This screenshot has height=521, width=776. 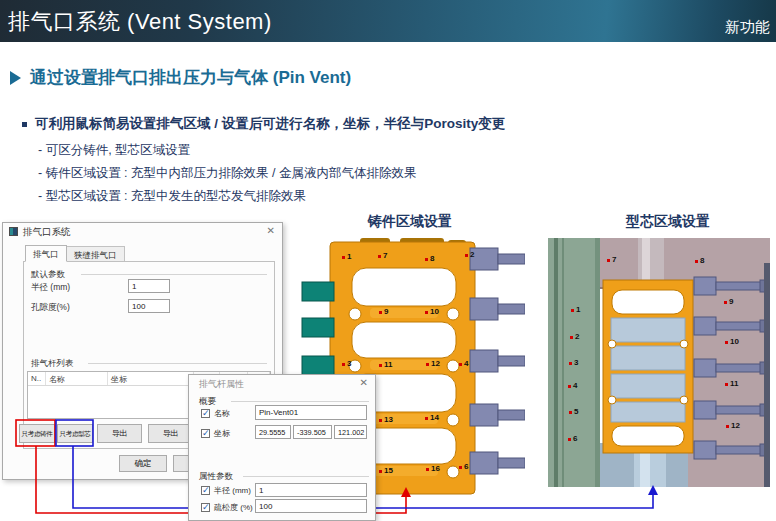 What do you see at coordinates (318, 330) in the screenshot?
I see `chill-blocks` at bounding box center [318, 330].